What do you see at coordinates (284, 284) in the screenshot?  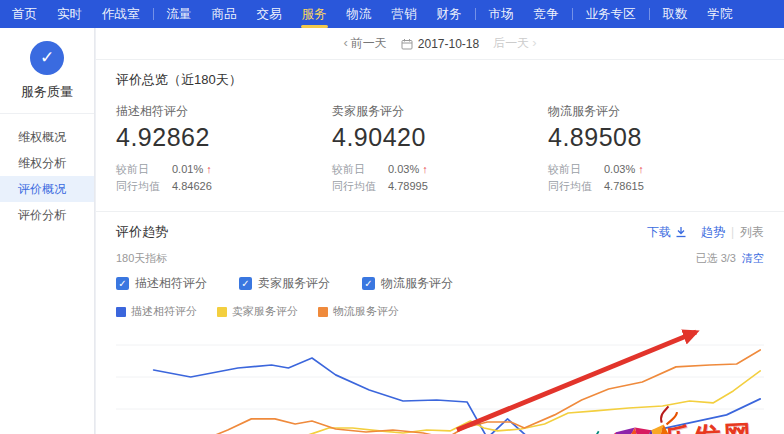 I see `checkbox-seller-service-score: ✓卖家服务评分` at bounding box center [284, 284].